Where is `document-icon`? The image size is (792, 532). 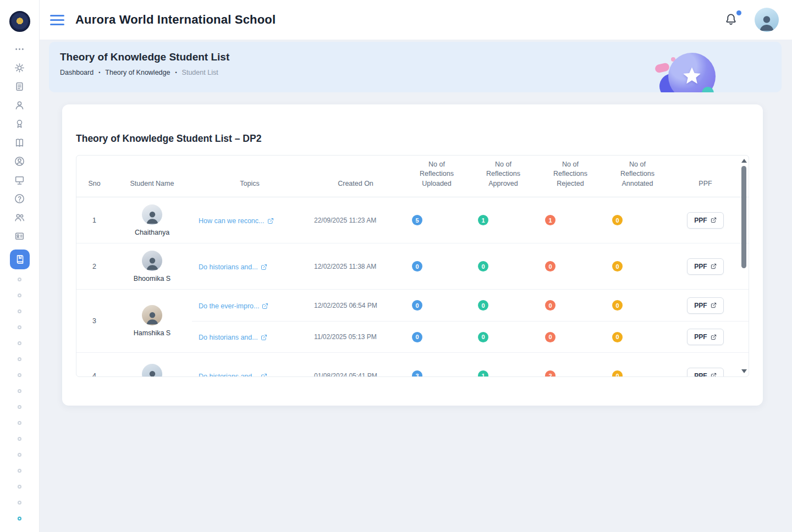 document-icon is located at coordinates (20, 87).